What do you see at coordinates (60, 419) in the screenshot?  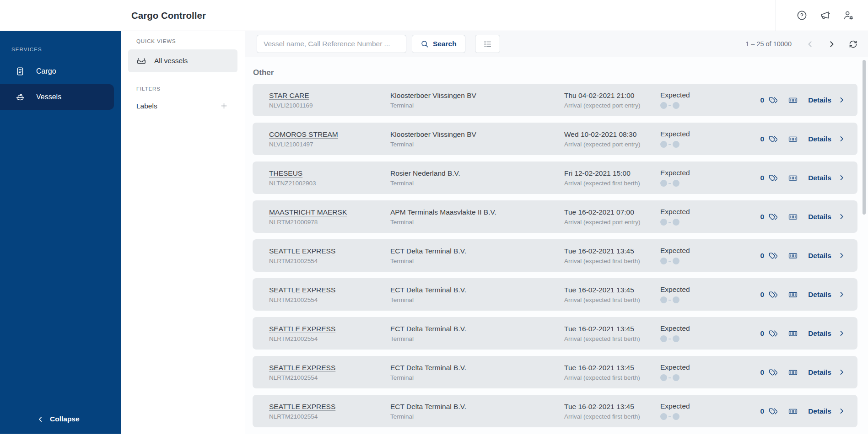 I see `collapse-sidebar-button: Collapse` at bounding box center [60, 419].